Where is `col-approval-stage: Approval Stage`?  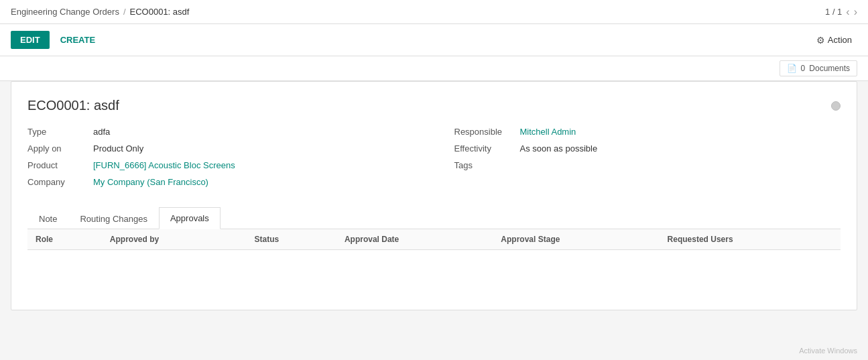 col-approval-stage: Approval Stage is located at coordinates (576, 240).